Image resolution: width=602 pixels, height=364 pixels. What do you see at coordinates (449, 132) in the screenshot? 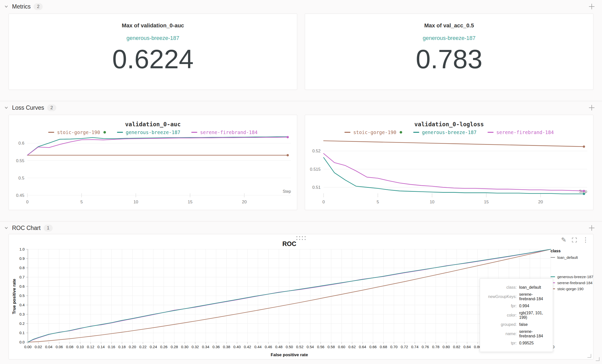
I see `chart-legend: stoic-gorge-190 generous-breeze-187 sere…` at bounding box center [449, 132].